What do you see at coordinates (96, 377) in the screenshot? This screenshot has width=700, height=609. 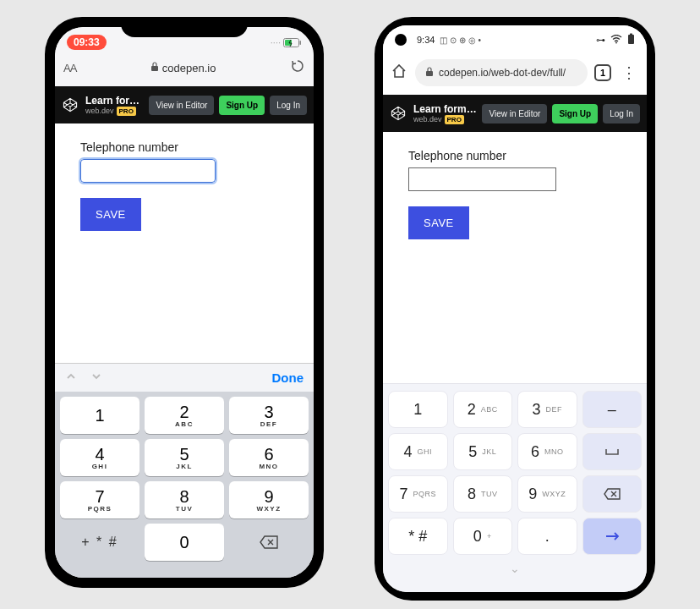 I see `next-field-icon` at bounding box center [96, 377].